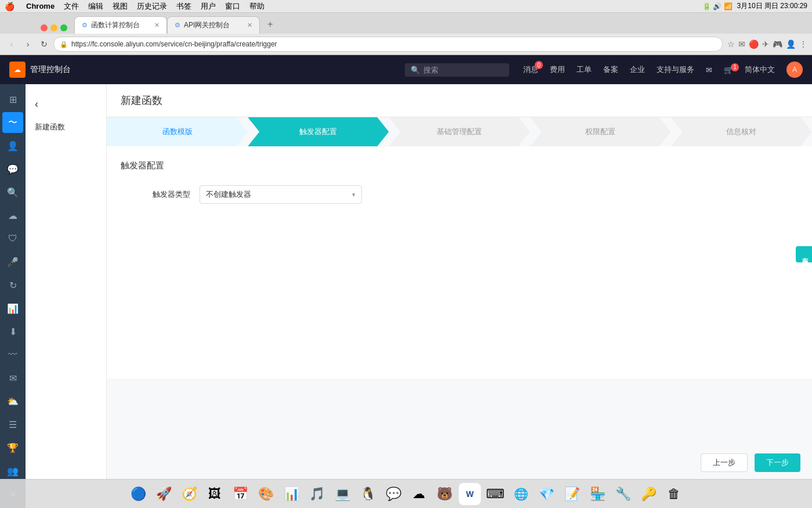  I want to click on window-menu: 窗口, so click(233, 6).